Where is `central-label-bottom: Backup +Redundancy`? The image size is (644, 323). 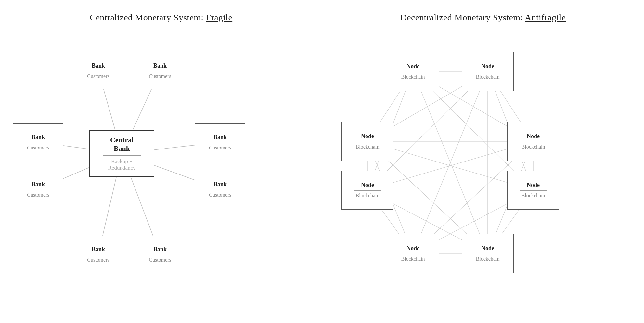
central-label-bottom: Backup +Redundancy is located at coordinates (122, 165).